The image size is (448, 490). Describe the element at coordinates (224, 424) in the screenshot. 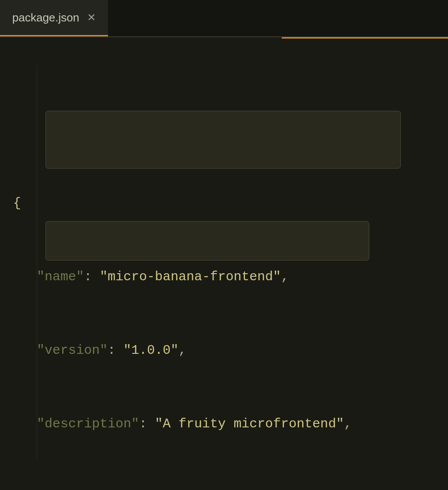

I see `code-line: "description": "A fruity microfrontend",` at that location.